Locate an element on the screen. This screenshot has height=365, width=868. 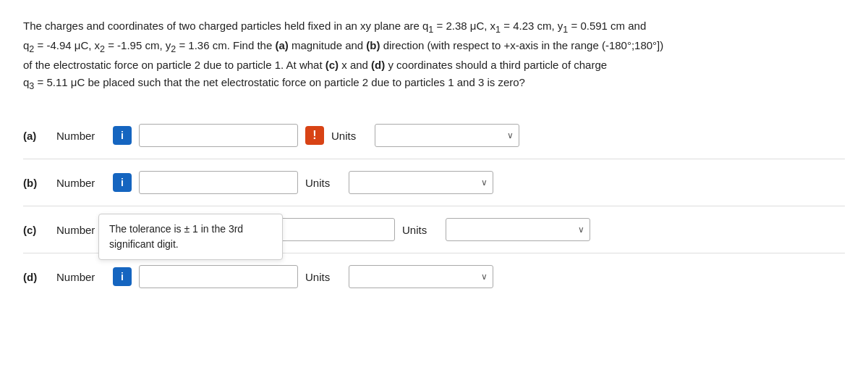
row-d-units-select is located at coordinates (421, 277).